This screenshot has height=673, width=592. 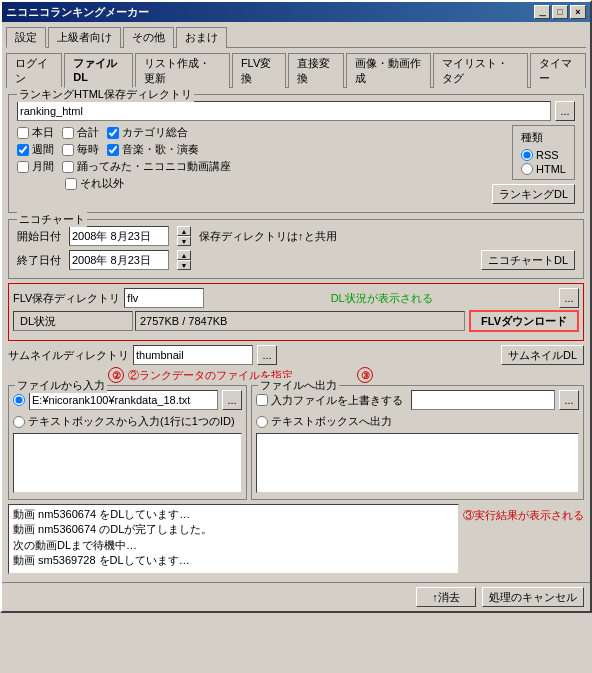 What do you see at coordinates (534, 194) in the screenshot?
I see `ranking-dl-button: ランキングDL` at bounding box center [534, 194].